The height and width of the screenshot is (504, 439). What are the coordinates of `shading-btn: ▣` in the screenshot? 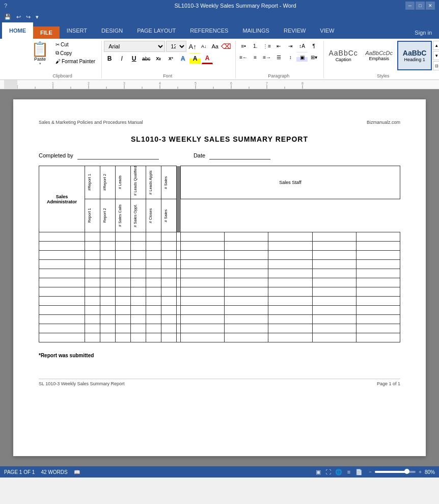 It's located at (302, 57).